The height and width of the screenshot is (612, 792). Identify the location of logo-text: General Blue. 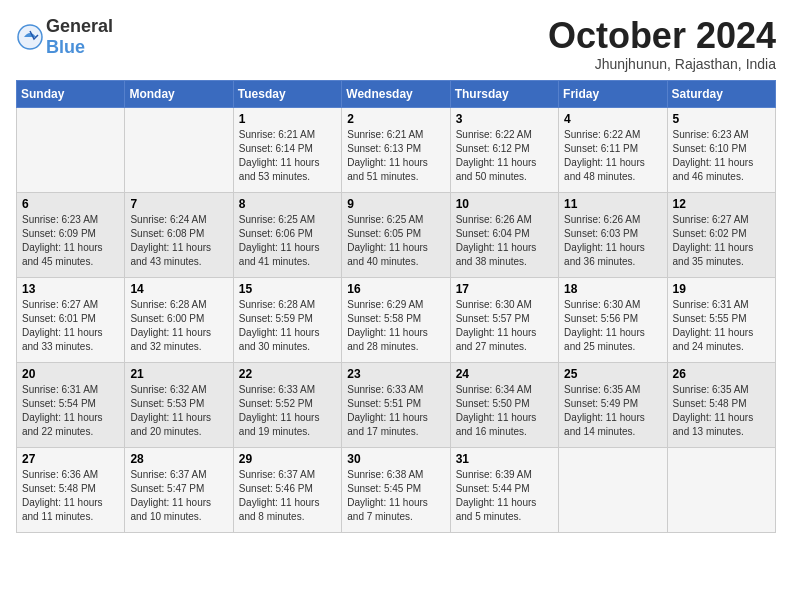
(80, 37).